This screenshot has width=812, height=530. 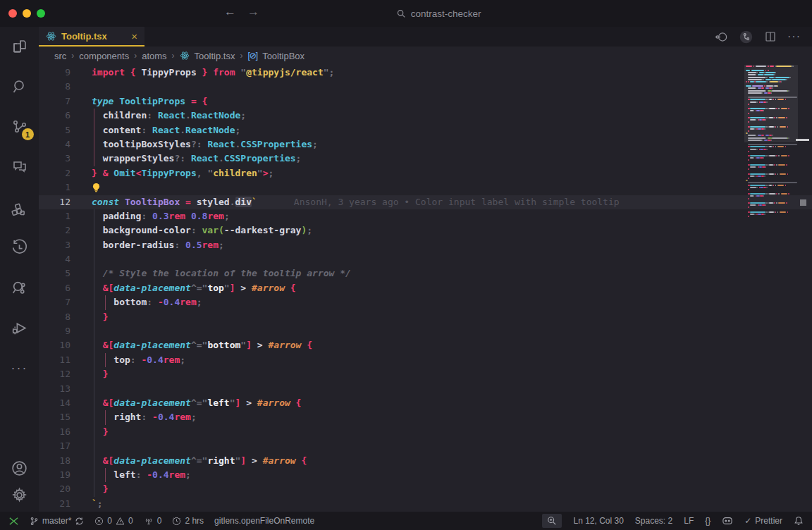 What do you see at coordinates (55, 73) in the screenshot?
I see `line-number: 9` at bounding box center [55, 73].